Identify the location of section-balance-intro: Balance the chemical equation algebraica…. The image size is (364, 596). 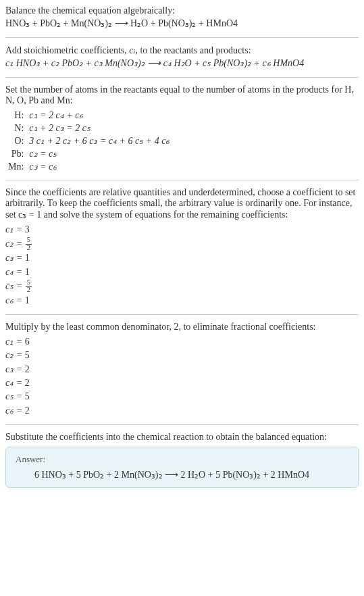
(182, 18).